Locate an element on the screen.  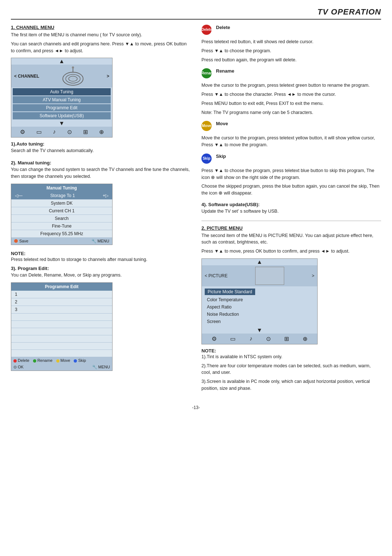
system-dk-row: System DK is located at coordinates (62, 203).